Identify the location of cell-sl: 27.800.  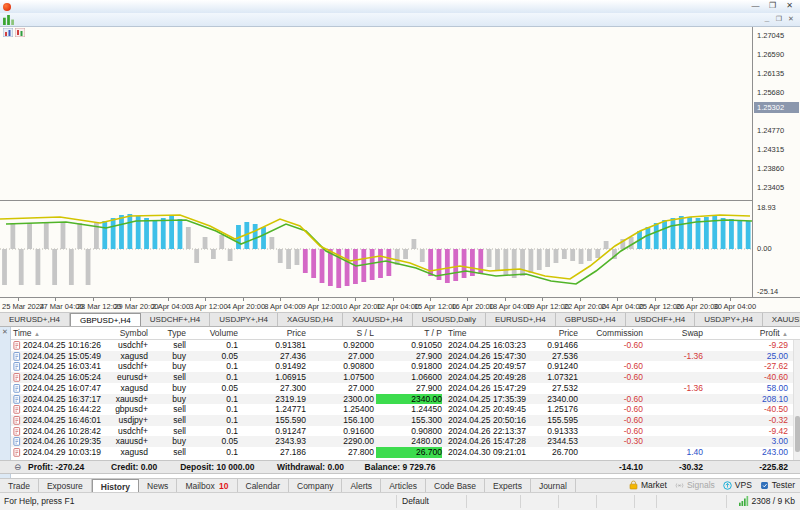
(341, 452).